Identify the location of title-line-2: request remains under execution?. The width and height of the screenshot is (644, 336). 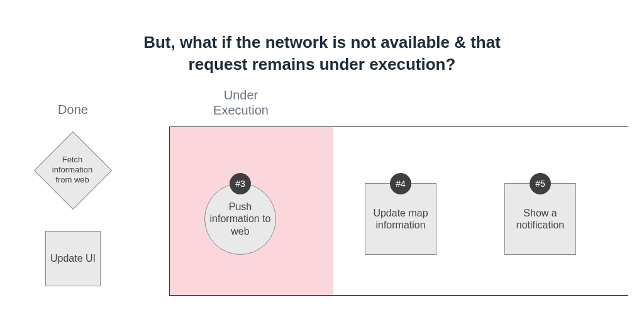
(322, 64).